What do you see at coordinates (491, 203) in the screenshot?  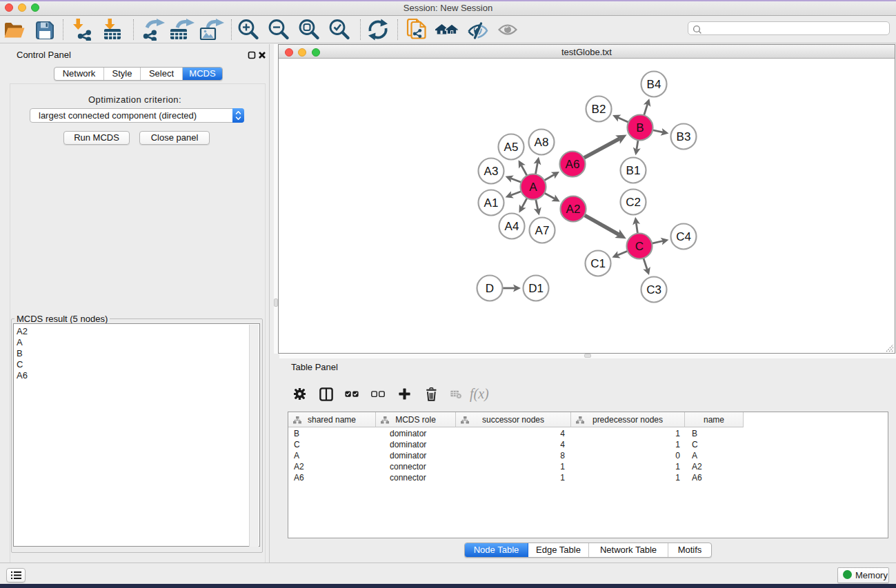 I see `svg-text: A1` at bounding box center [491, 203].